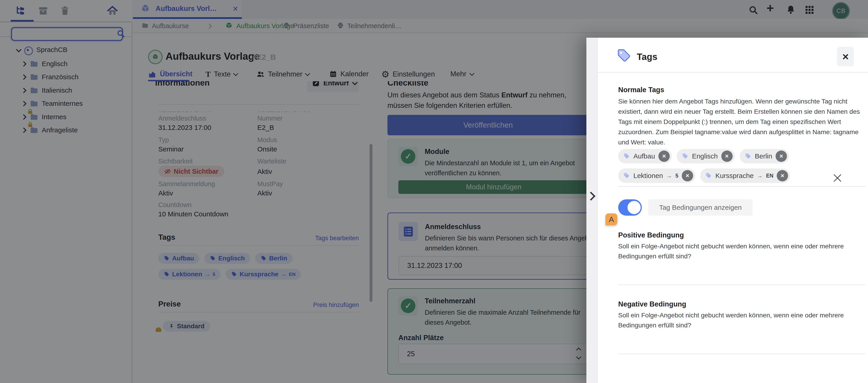 The width and height of the screenshot is (868, 383). Describe the element at coordinates (845, 57) in the screenshot. I see `panel-close-button: ×` at that location.